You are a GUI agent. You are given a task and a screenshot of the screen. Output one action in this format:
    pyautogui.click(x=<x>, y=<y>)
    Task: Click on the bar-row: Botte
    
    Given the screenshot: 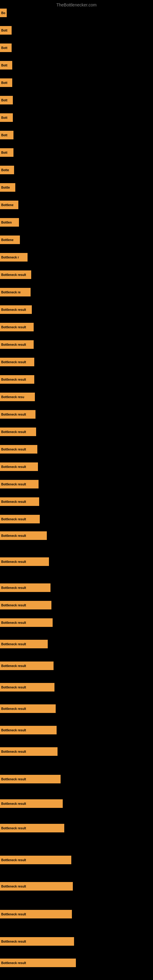 What is the action you would take?
    pyautogui.click(x=7, y=170)
    